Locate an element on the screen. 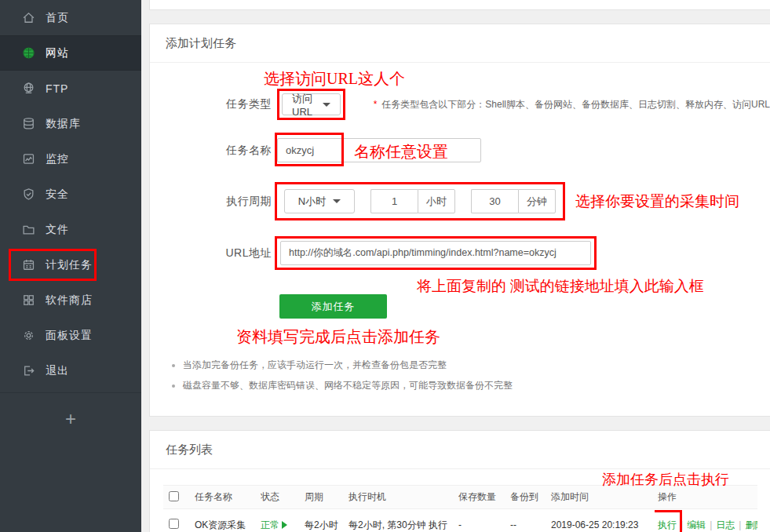 This screenshot has width=770, height=532. sidebar-item-logout: 退出 is located at coordinates (71, 370).